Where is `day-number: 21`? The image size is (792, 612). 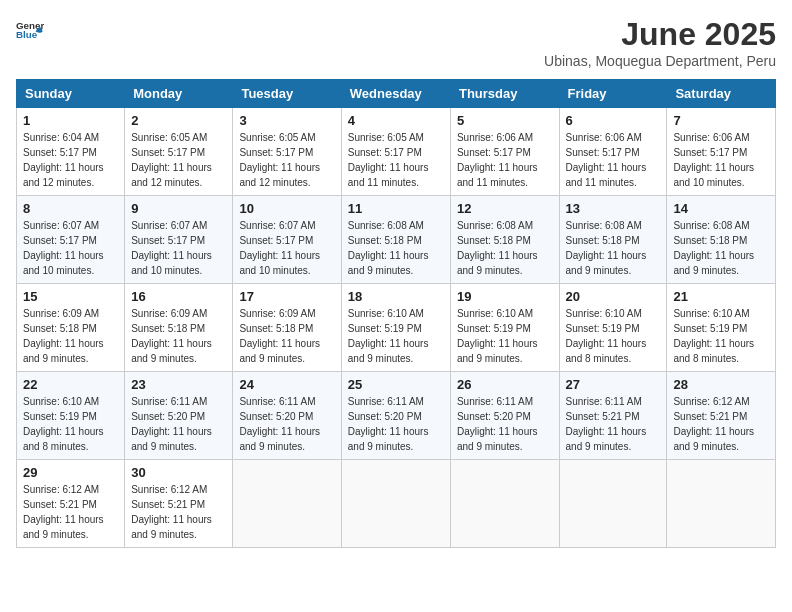 day-number: 21 is located at coordinates (721, 296).